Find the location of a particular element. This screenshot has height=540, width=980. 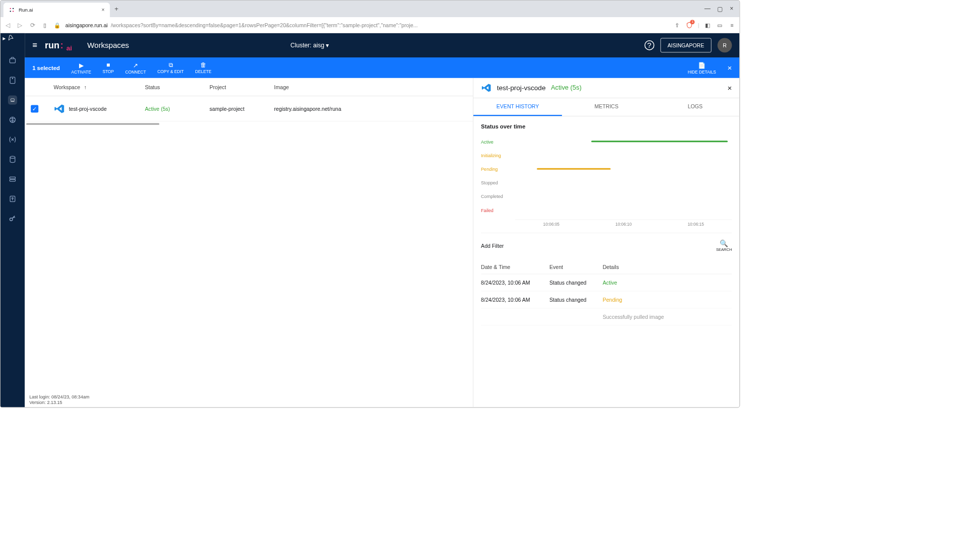

copy-icon: ⧉ is located at coordinates (171, 65).